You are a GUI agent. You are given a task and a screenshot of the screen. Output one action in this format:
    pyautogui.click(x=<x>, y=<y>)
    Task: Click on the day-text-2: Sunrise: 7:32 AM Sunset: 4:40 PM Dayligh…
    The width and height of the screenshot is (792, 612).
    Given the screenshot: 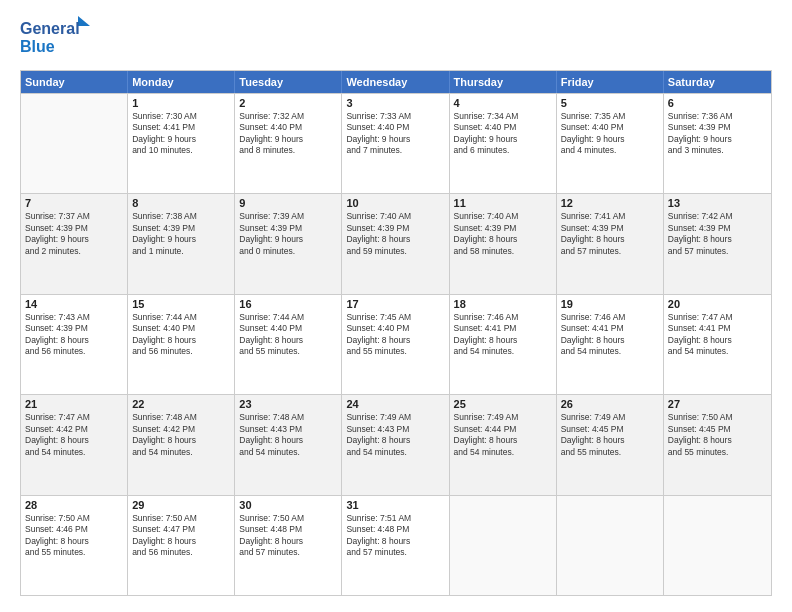 What is the action you would take?
    pyautogui.click(x=288, y=134)
    